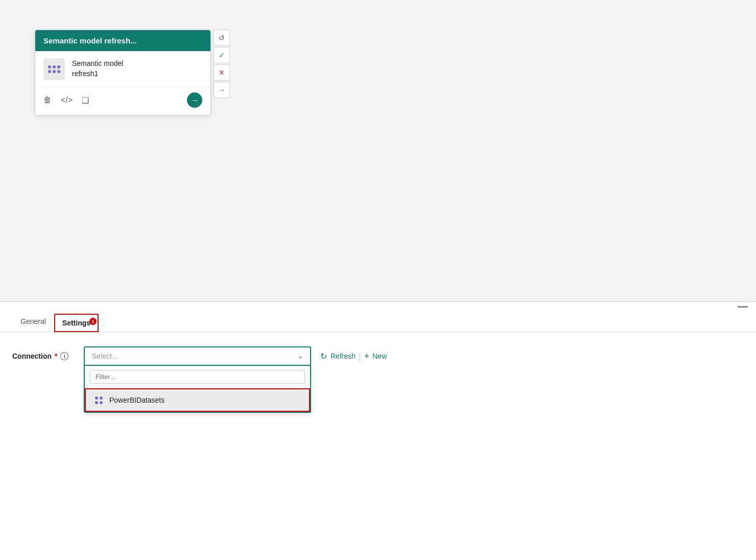 Image resolution: width=756 pixels, height=560 pixels. I want to click on action-buttons: ↻ Refresh | + New, so click(353, 357).